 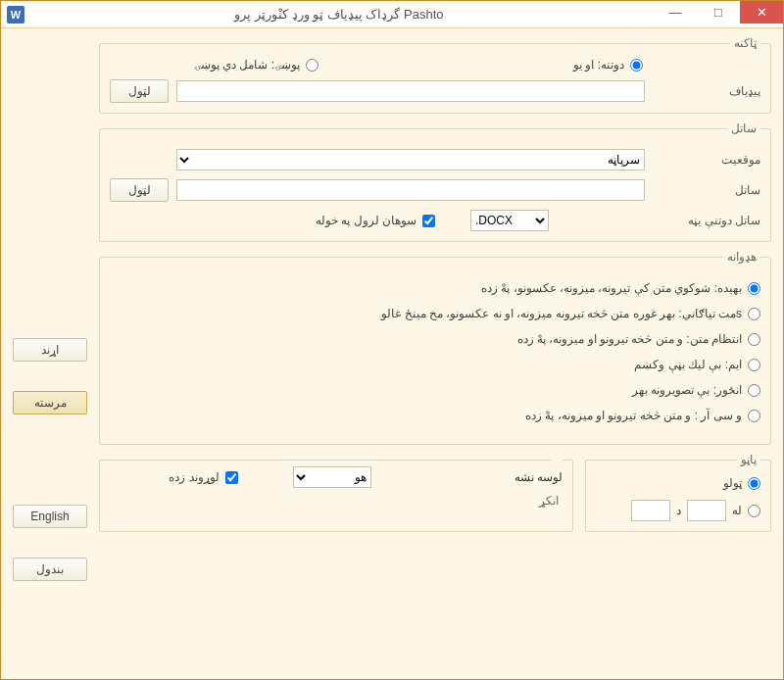 What do you see at coordinates (411, 160) in the screenshot?
I see `location-select: سرپاڼه` at bounding box center [411, 160].